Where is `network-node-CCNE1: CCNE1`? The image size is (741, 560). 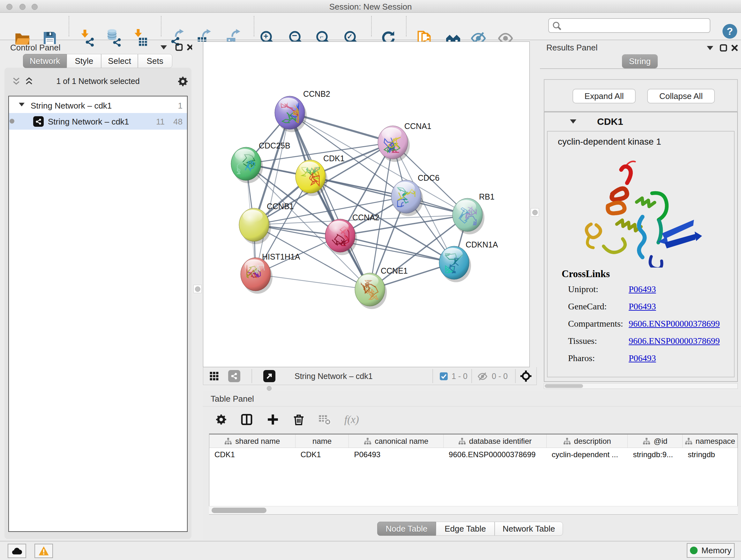
network-node-CCNE1: CCNE1 is located at coordinates (381, 288).